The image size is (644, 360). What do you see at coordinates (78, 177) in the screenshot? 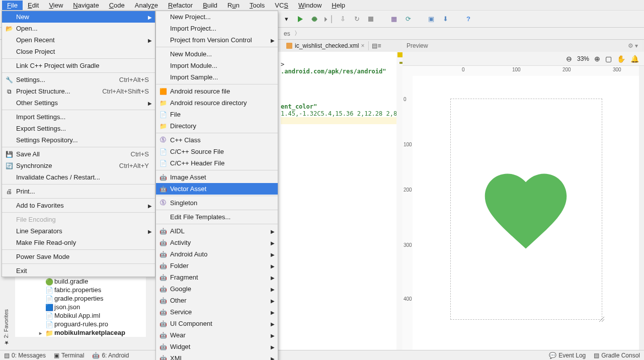
I see `menu-invalidate-caches: Invalidate Caches / Restart...` at bounding box center [78, 177].